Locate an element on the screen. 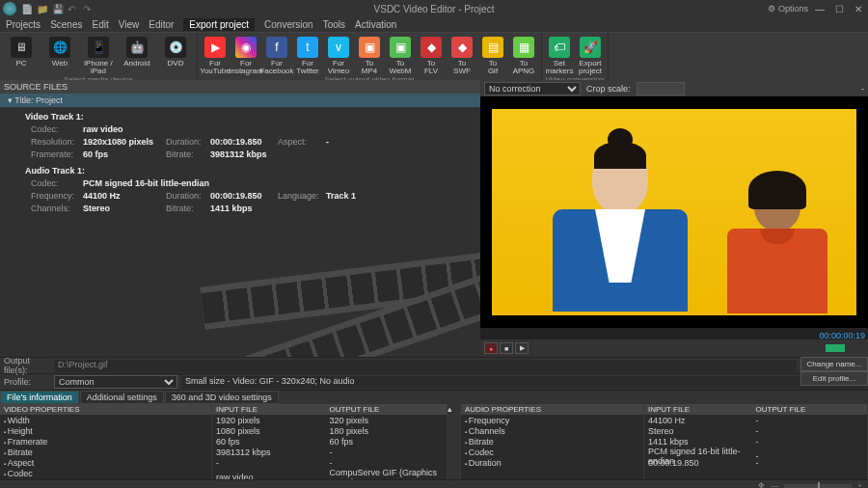  device-iphone-ipad: 📱iPhone / iPad is located at coordinates (98, 55).